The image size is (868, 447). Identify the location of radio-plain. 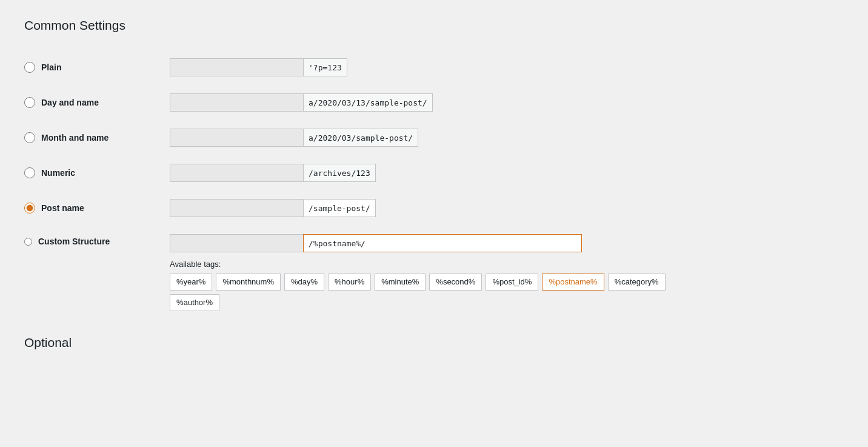
(30, 67).